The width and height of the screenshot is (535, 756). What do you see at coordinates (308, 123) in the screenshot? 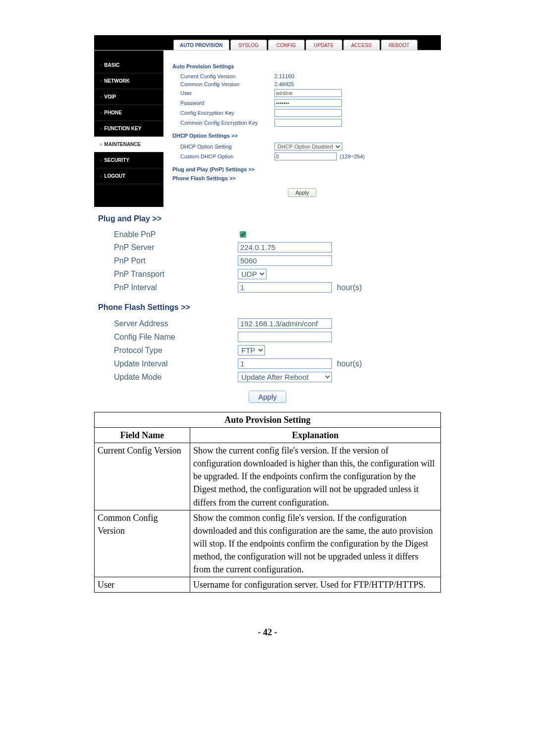
I see `common-config-enc-key-input` at bounding box center [308, 123].